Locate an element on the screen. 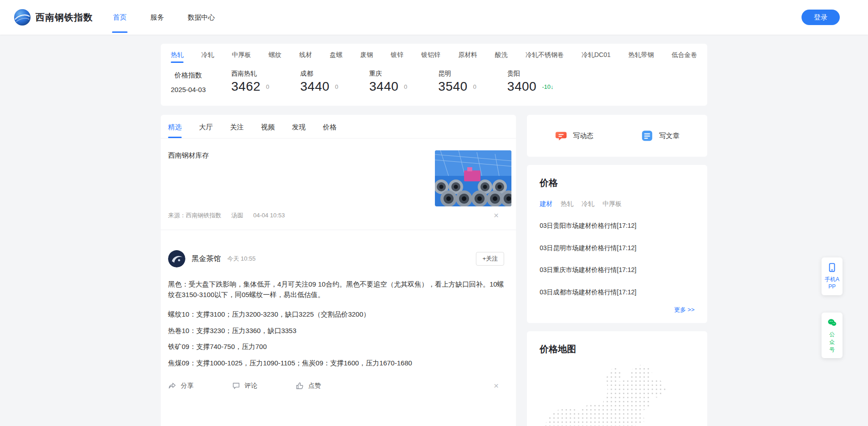  megaphone-icon is located at coordinates (561, 136).